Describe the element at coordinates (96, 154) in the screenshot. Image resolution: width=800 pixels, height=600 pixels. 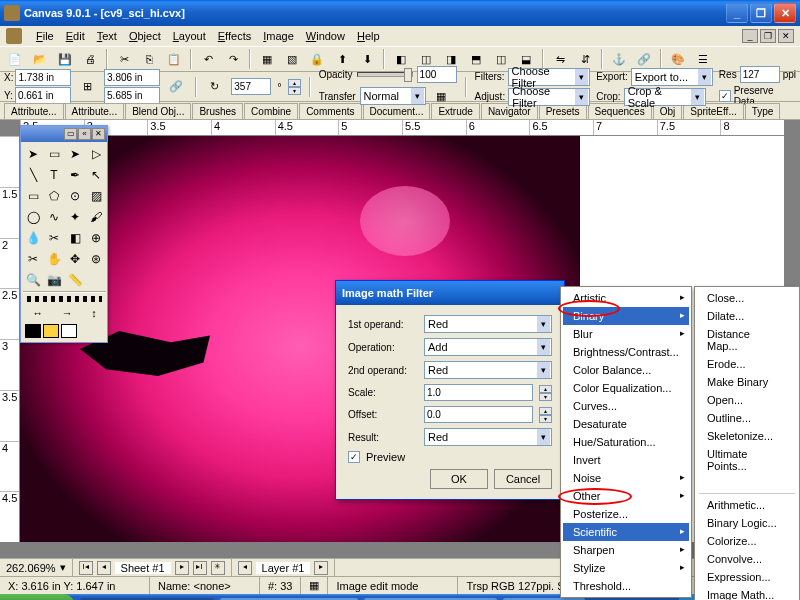
I see `direct-tool: ▷` at that location.